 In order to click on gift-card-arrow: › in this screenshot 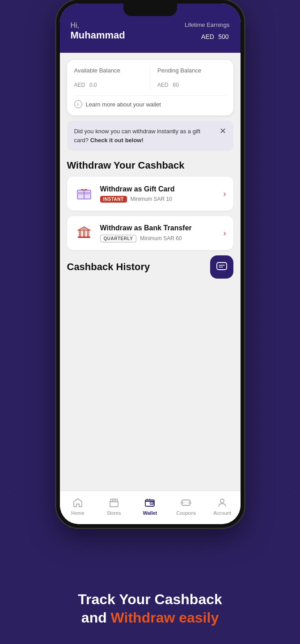, I will do `click(225, 194)`.